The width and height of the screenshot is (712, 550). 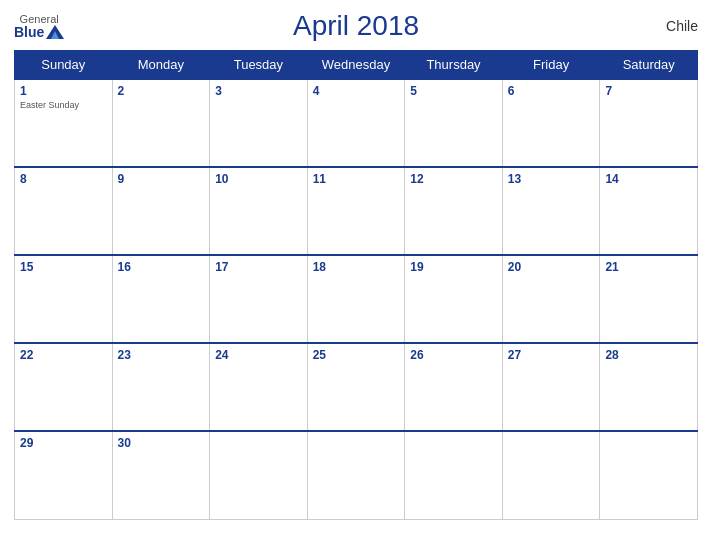 What do you see at coordinates (64, 267) in the screenshot?
I see `day-number: 15` at bounding box center [64, 267].